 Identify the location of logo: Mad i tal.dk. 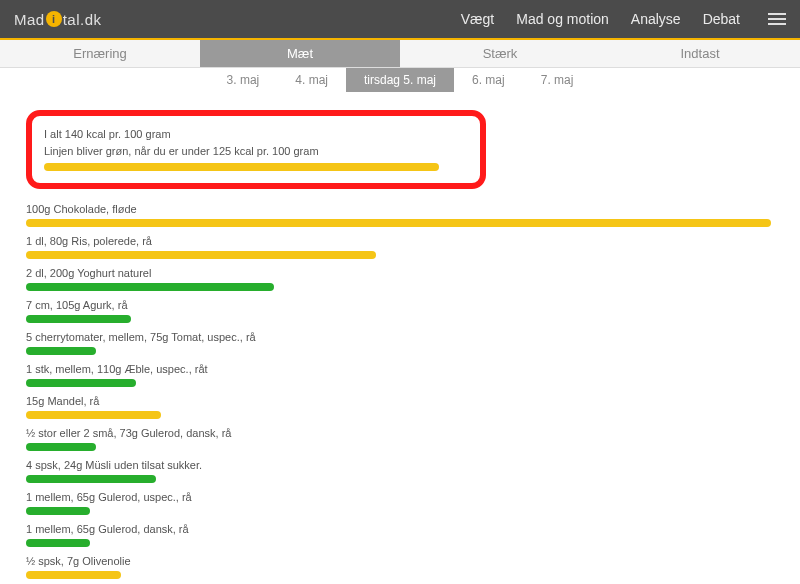
(58, 20).